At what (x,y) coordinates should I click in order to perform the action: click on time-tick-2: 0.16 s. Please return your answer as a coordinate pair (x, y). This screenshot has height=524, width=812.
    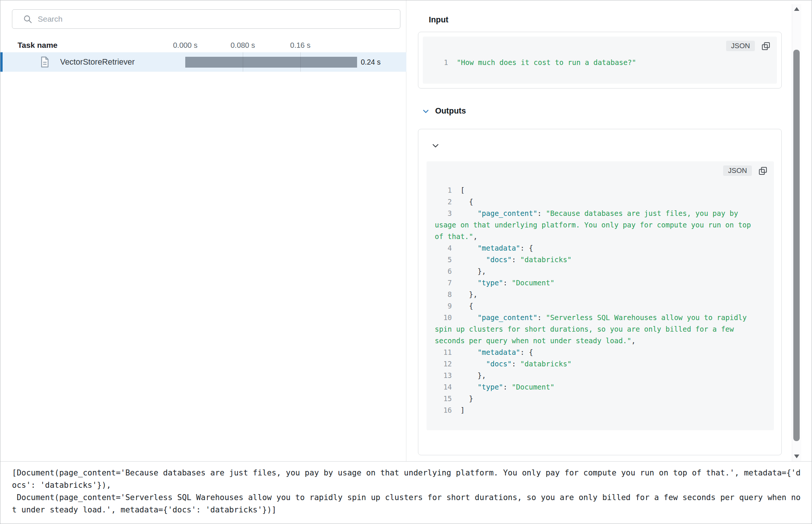
    Looking at the image, I should click on (300, 46).